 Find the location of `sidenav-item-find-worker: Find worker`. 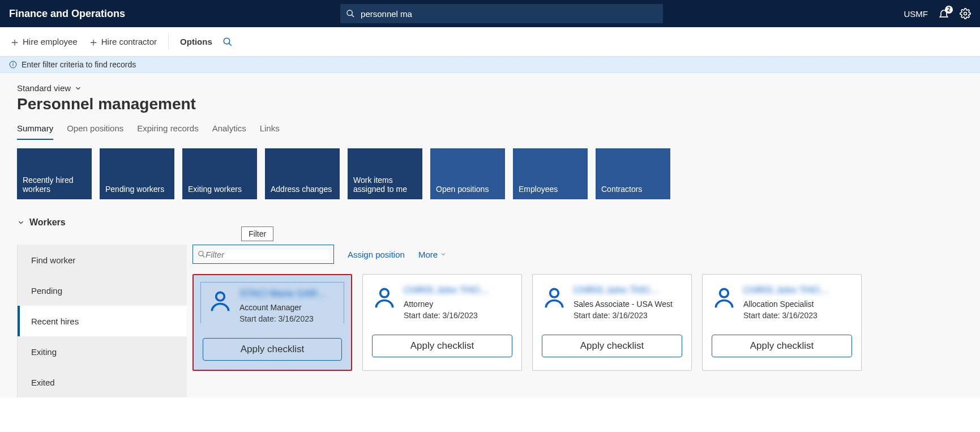

sidenav-item-find-worker: Find worker is located at coordinates (102, 260).